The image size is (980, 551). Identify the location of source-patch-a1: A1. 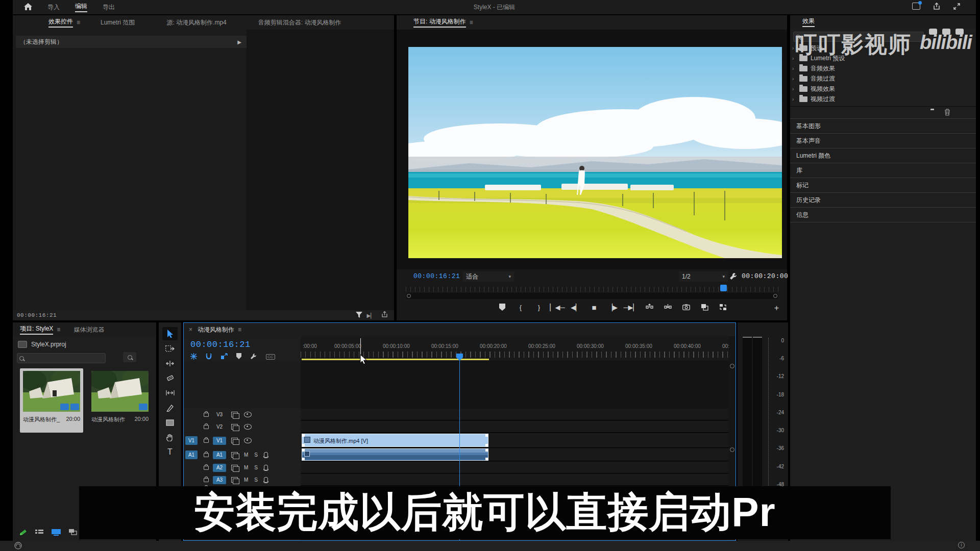
(191, 455).